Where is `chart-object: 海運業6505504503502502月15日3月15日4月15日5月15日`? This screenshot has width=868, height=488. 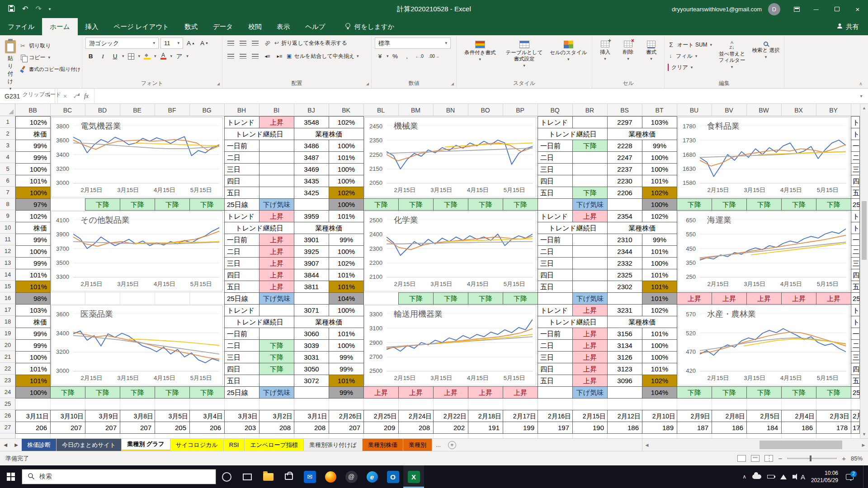 chart-object: 海運業6505504503502502月15日3月15日4月15日5月15日 is located at coordinates (764, 251).